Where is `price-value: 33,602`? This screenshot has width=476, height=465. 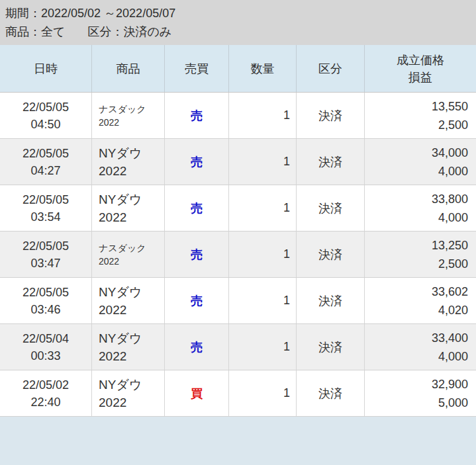 price-value: 33,602 is located at coordinates (450, 292).